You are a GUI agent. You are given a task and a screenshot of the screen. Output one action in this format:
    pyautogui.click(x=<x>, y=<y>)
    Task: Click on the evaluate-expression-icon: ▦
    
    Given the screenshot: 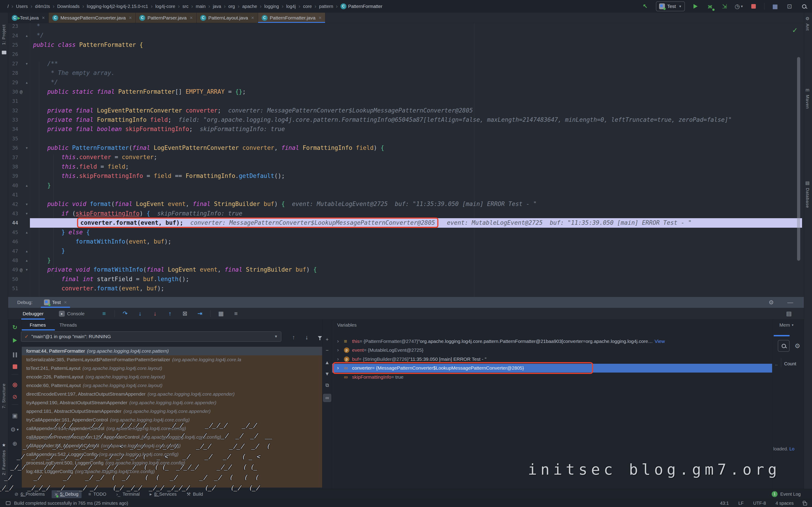 What is the action you would take?
    pyautogui.click(x=221, y=314)
    